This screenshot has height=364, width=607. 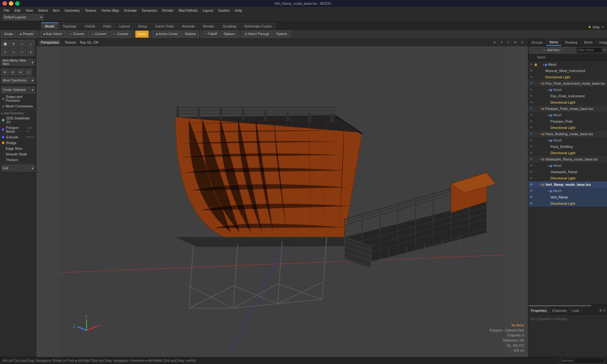 What do you see at coordinates (568, 183) in the screenshot?
I see `scene-tree: 👁 🔒 ▸ ▣ Mesh 👁 Musical_Wind_Instrument 👁…` at bounding box center [568, 183].